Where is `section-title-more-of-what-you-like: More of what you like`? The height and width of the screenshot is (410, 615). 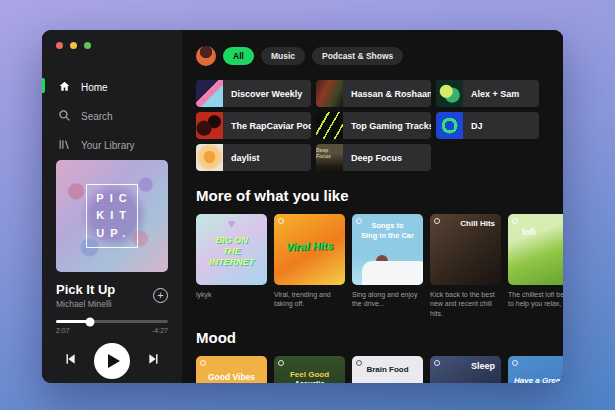
section-title-more-of-what-you-like: More of what you like is located at coordinates (380, 196).